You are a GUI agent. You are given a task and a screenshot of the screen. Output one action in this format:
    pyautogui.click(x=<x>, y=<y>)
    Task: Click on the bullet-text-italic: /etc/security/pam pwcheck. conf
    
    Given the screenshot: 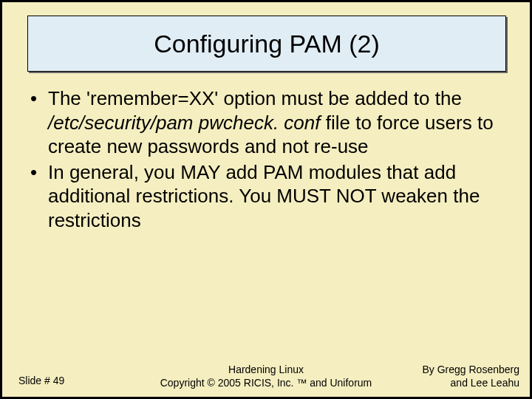 What is the action you would take?
    pyautogui.click(x=184, y=123)
    